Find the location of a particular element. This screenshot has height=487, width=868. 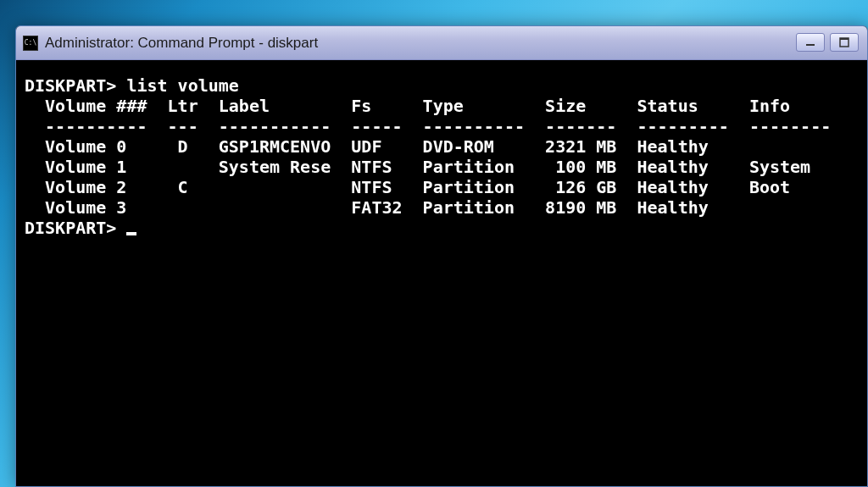

volume-row: Volume 3 FAT32 Partition 8190 MB Healthy is located at coordinates (442, 208).